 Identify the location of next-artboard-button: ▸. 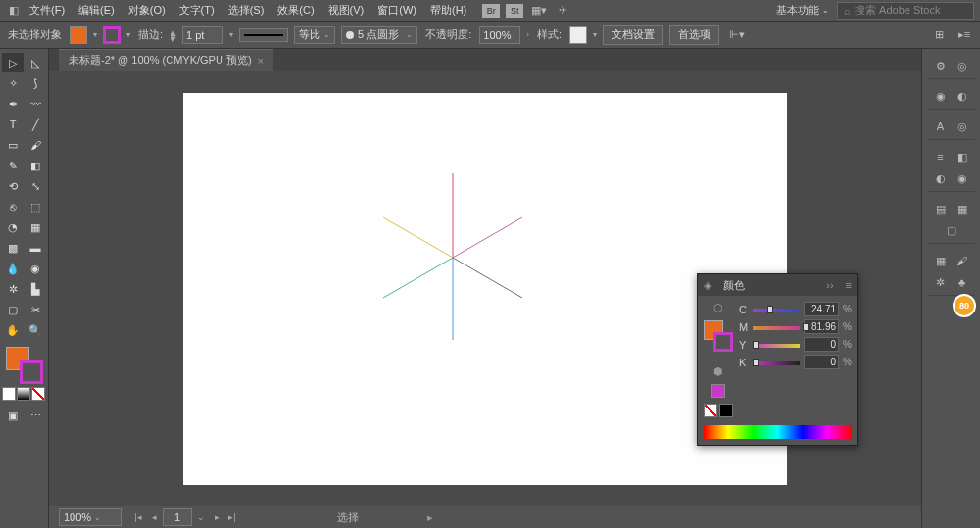
(217, 517).